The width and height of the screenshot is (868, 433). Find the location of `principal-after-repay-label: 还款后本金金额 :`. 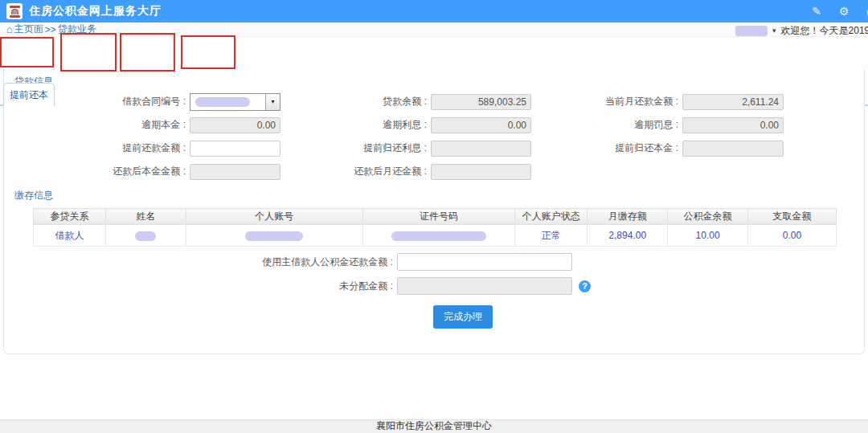

principal-after-repay-label: 还款后本金金额 : is located at coordinates (96, 172).